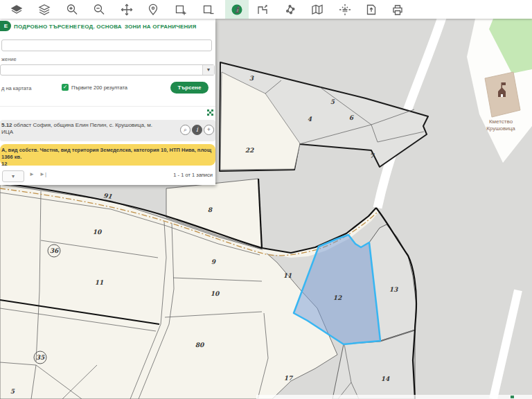 This screenshot has height=399, width=532. I want to click on chevron-down-icon: ▼, so click(208, 70).